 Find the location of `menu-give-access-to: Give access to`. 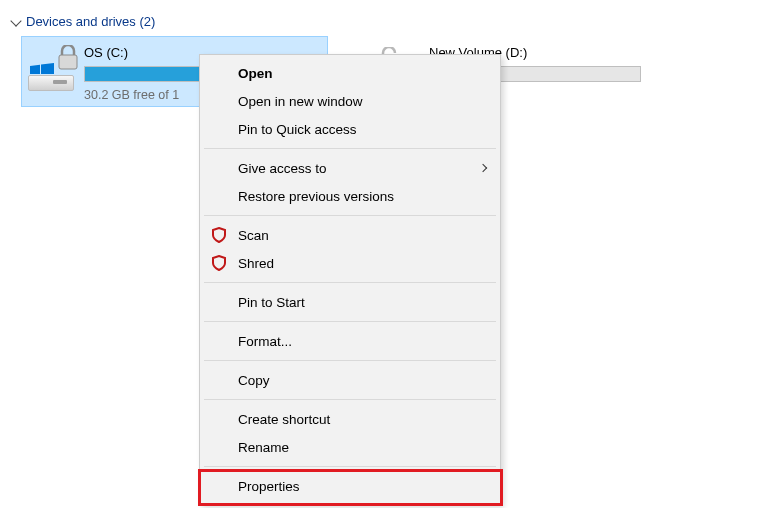

menu-give-access-to: Give access to is located at coordinates (350, 168).